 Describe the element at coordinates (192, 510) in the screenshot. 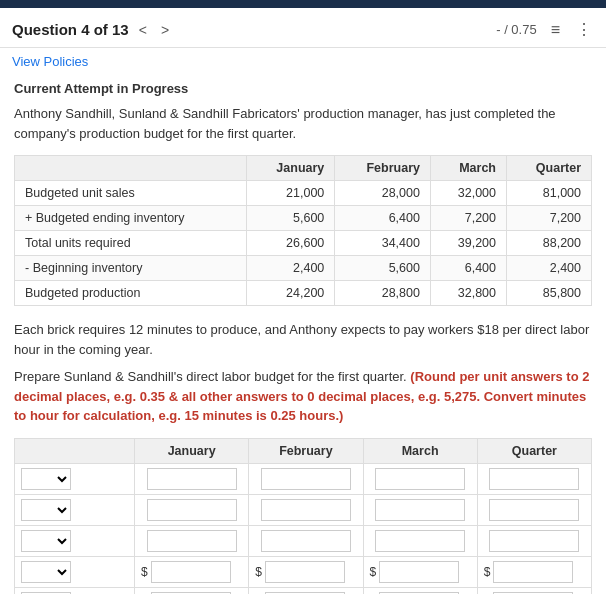

I see `input-row-1-cell-jan` at that location.